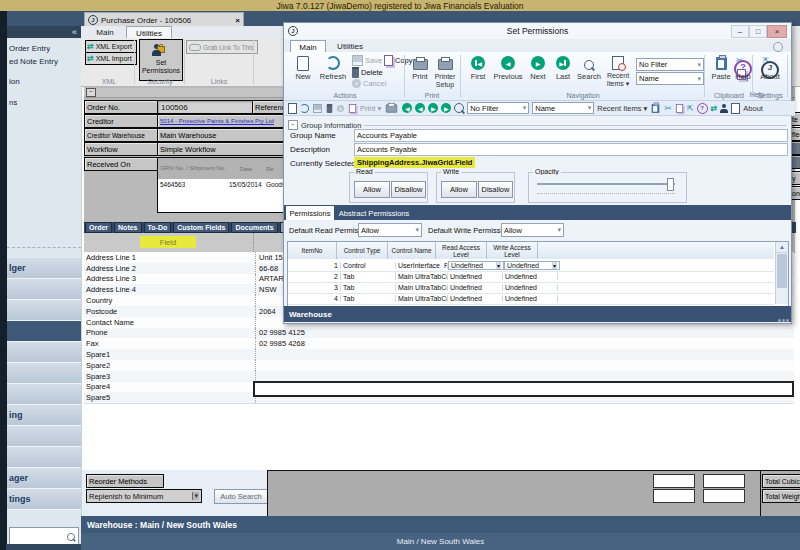  What do you see at coordinates (304, 108) in the screenshot?
I see `refresh-small-icon` at bounding box center [304, 108].